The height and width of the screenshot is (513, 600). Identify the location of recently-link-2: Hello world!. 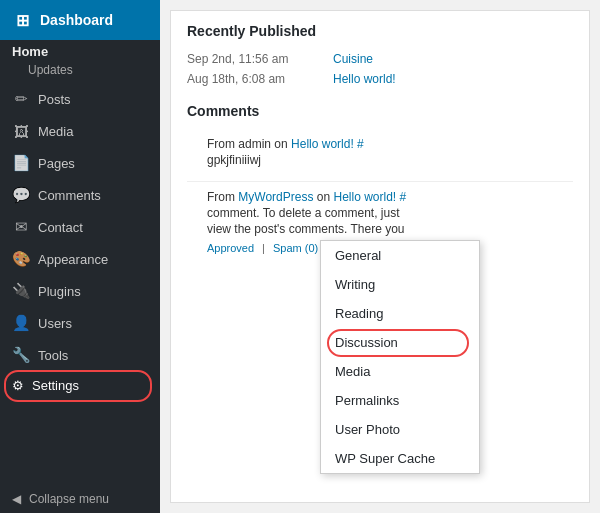
(364, 79).